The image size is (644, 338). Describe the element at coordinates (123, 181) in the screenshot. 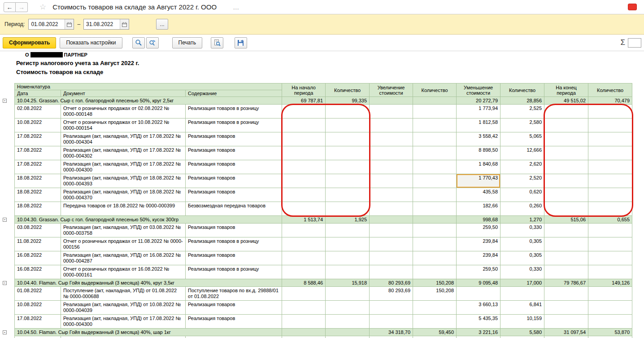

I see `cell-document: Реализация (акт, накладная, УПД) от 18.0…` at that location.